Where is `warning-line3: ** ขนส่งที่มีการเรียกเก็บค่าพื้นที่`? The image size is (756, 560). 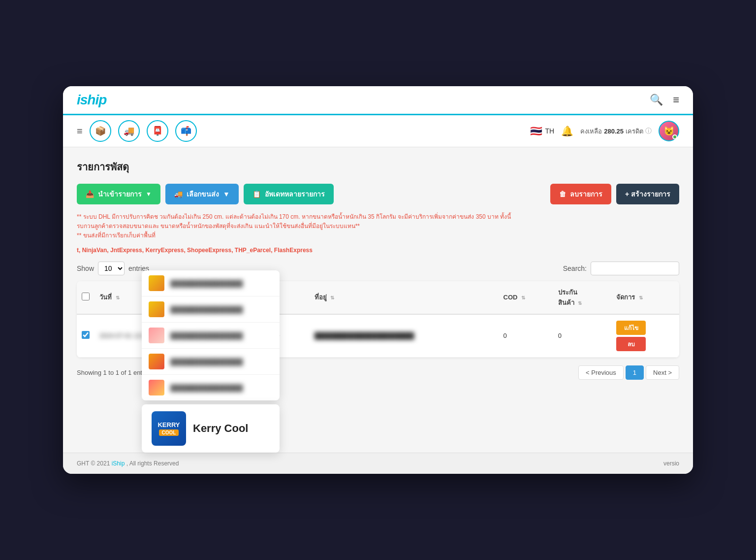 warning-line3: ** ขนส่งที่มีการเรียกเก็บค่าพื้นที่ is located at coordinates (378, 235).